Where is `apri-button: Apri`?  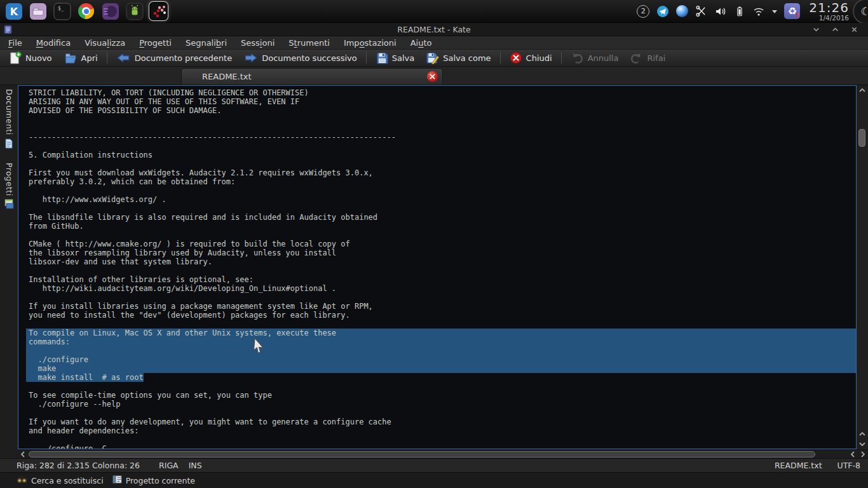
apri-button: Apri is located at coordinates (81, 58).